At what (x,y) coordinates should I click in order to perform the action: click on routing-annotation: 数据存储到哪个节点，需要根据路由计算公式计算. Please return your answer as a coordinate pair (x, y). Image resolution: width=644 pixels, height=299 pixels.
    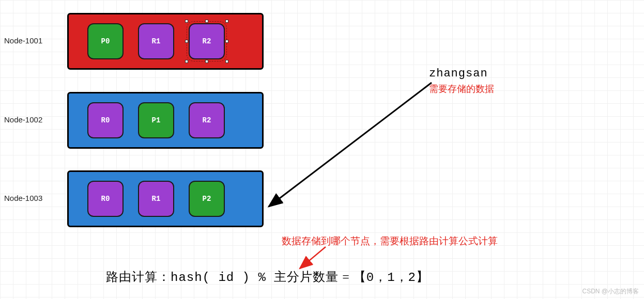
    Looking at the image, I should click on (390, 241).